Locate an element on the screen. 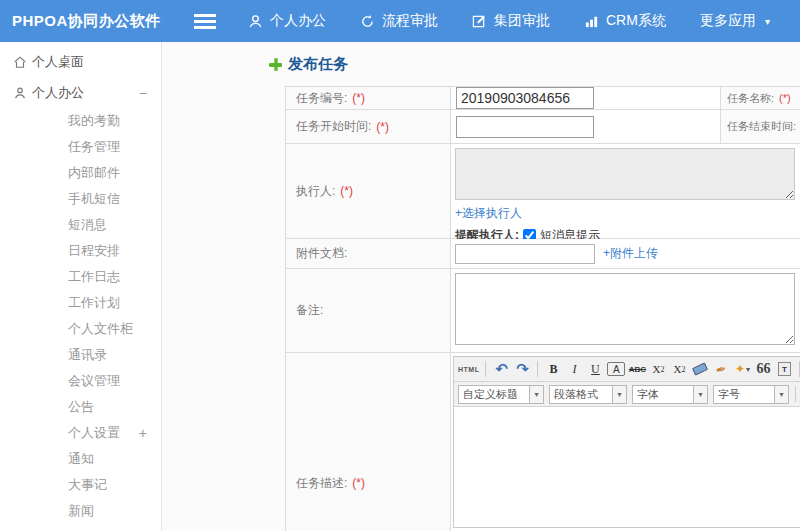 The image size is (800, 531). editor-dropdown-3: 字体▾ is located at coordinates (670, 394).